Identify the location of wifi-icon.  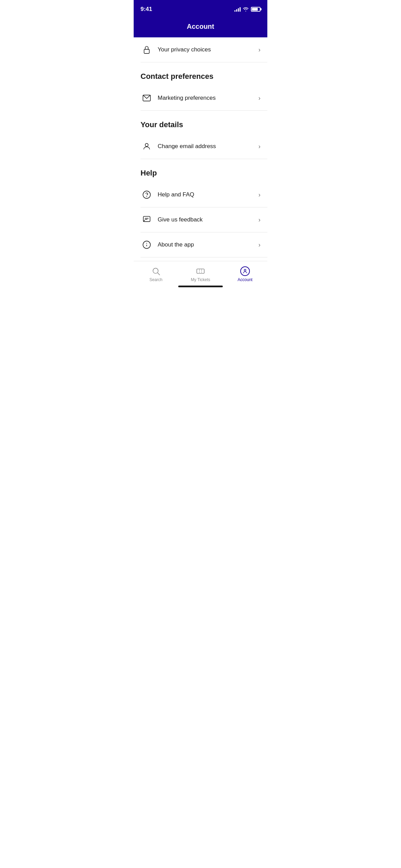
(246, 9).